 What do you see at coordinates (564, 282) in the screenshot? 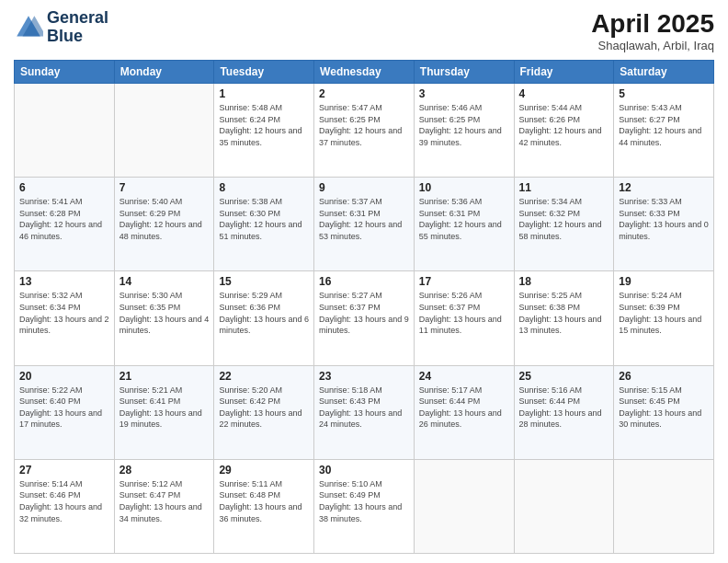
I see `day-number: 18` at bounding box center [564, 282].